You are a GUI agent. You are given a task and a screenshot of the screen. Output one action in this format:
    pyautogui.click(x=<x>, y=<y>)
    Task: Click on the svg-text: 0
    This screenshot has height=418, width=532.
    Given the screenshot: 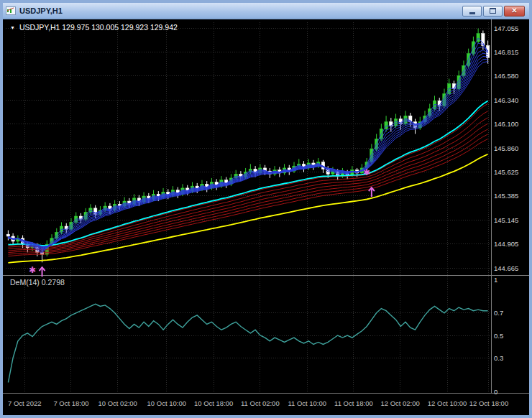 What is the action you would take?
    pyautogui.click(x=496, y=392)
    